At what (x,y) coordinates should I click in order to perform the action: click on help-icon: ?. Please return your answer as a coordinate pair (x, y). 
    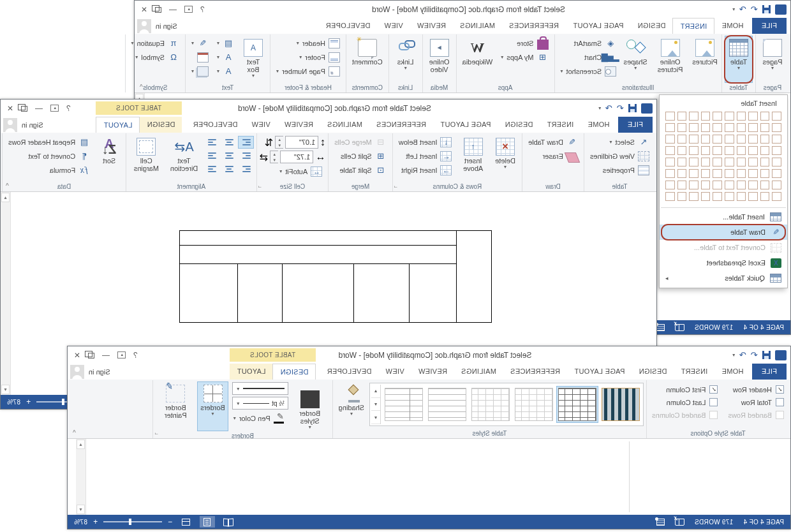
    Looking at the image, I should click on (203, 10).